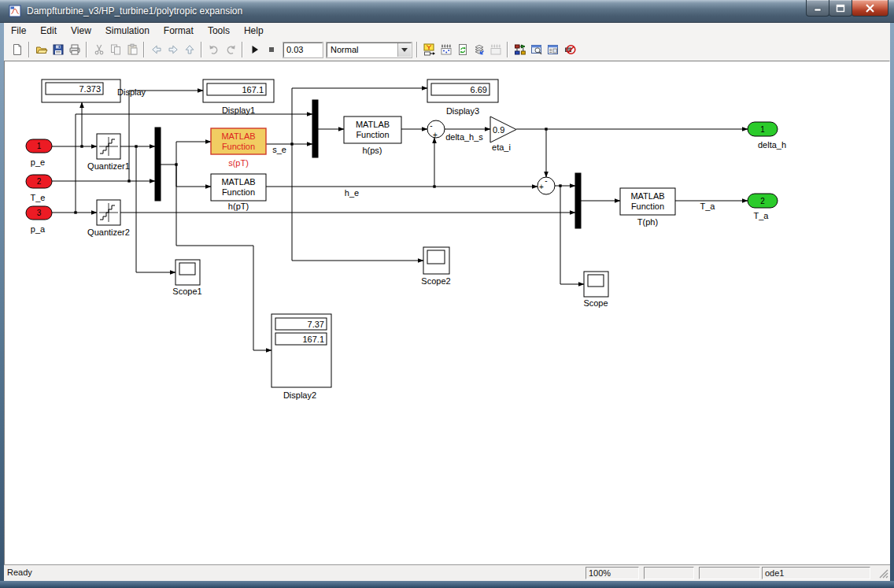  What do you see at coordinates (179, 30) in the screenshot?
I see `menu-format: Format` at bounding box center [179, 30].